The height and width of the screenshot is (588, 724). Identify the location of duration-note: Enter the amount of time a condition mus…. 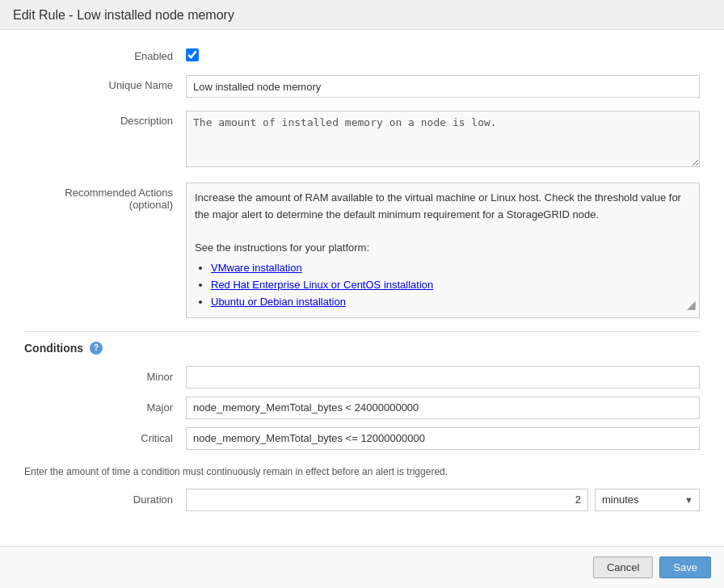
(362, 472).